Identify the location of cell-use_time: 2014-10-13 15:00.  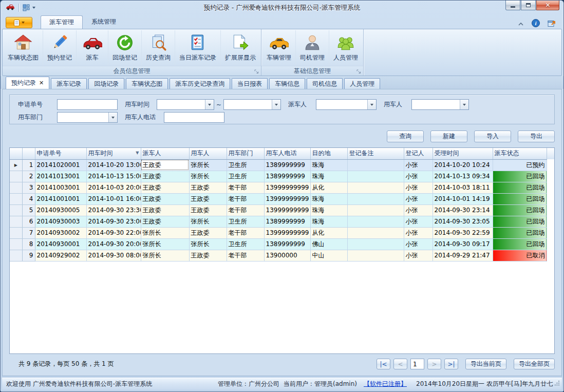
(114, 176).